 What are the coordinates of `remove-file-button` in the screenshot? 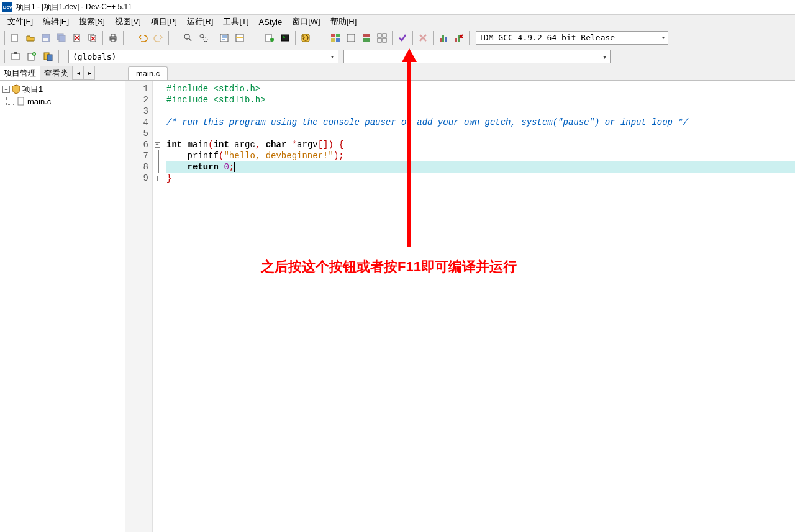 It's located at (48, 56).